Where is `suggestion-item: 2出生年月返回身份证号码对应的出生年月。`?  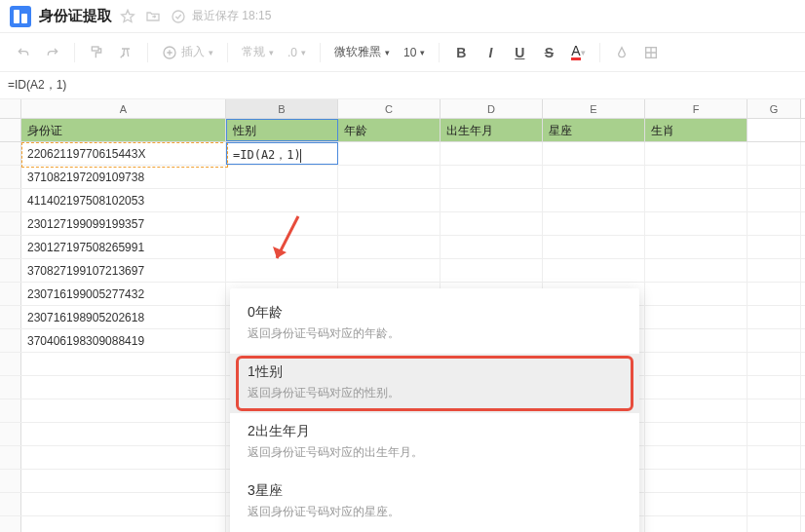 suggestion-item: 2出生年月返回身份证号码对应的出生年月。 is located at coordinates (435, 442).